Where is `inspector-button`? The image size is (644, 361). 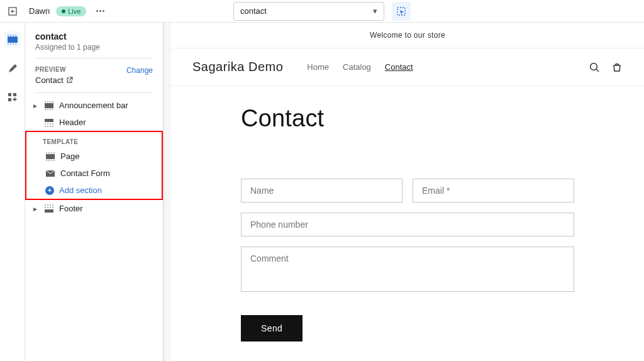
inspector-button is located at coordinates (401, 11).